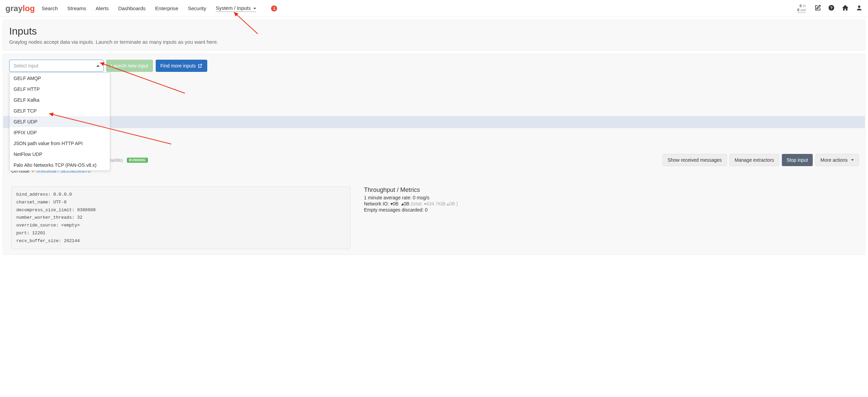  What do you see at coordinates (434, 35) in the screenshot?
I see `page-header-panel: Inputs Graylog nodes accept data via inp…` at bounding box center [434, 35].